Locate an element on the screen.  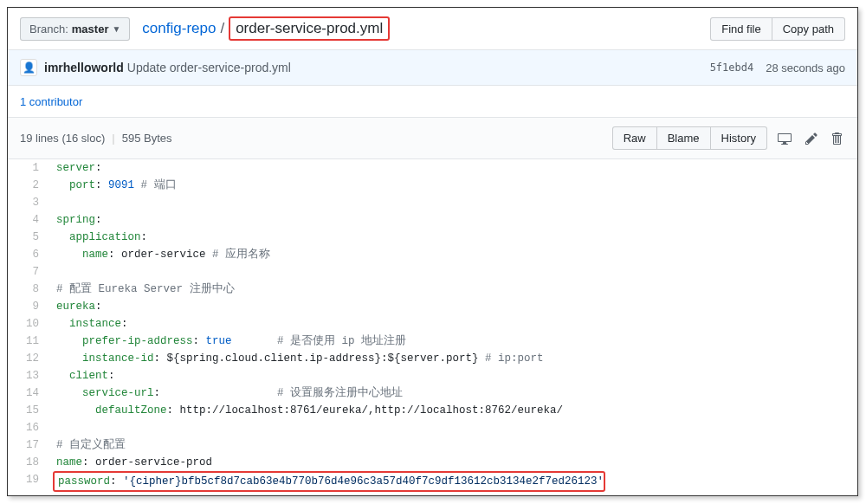
trash-icon is located at coordinates (837, 139).